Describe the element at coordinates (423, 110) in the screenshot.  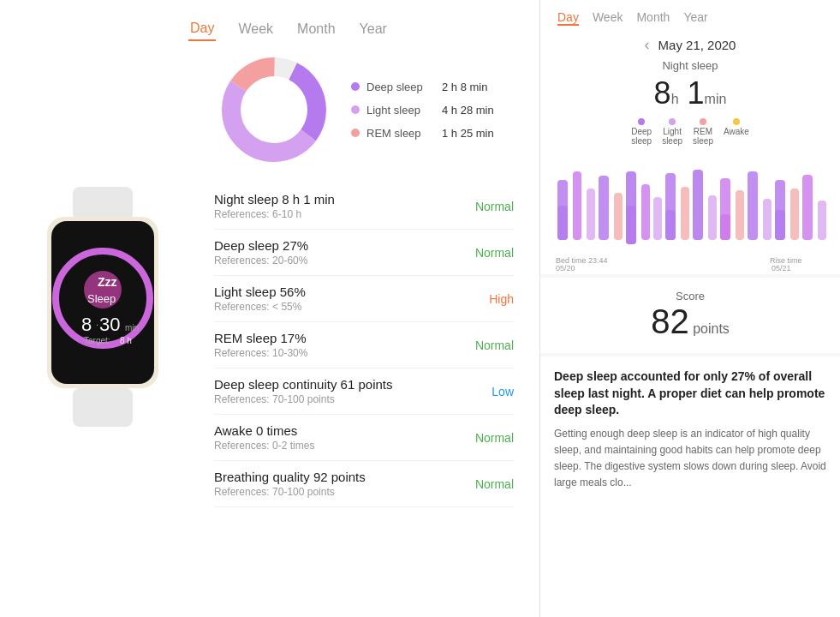
I see `legend-light-sleep: Light sleep 4 h 28 min` at that location.